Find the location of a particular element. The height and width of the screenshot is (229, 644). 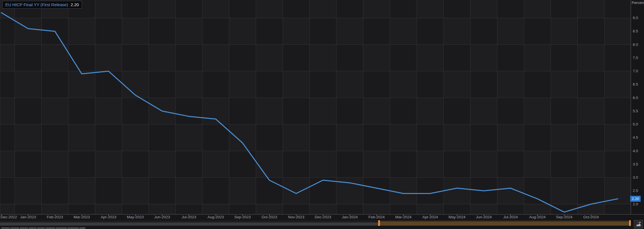

y-axis-tick-label: 7.0 is located at coordinates (638, 71).